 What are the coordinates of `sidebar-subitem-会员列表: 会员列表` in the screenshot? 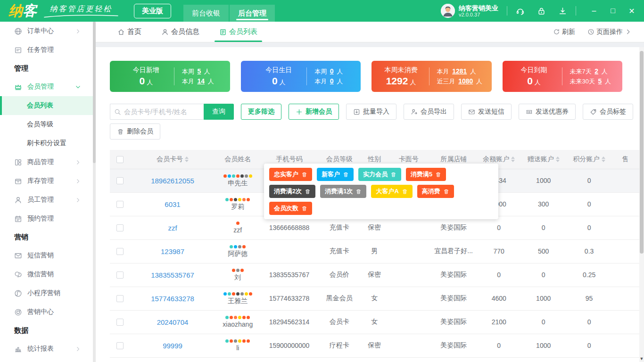 It's located at (46, 106).